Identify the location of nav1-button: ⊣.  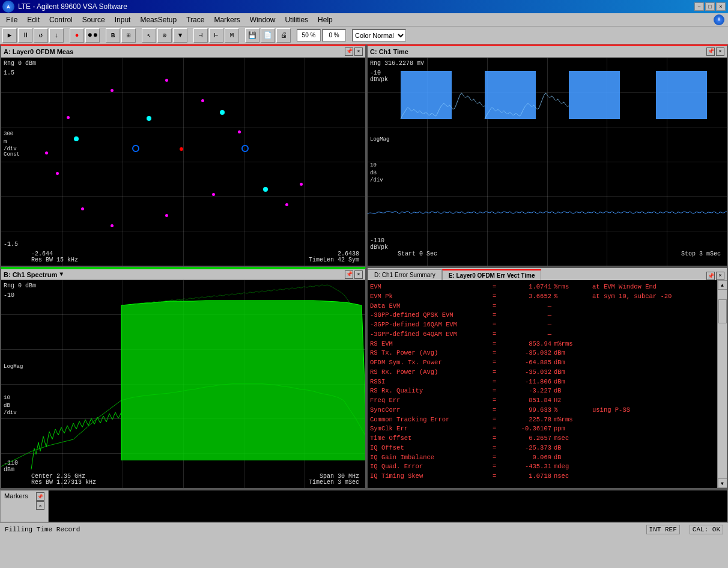
(201, 35).